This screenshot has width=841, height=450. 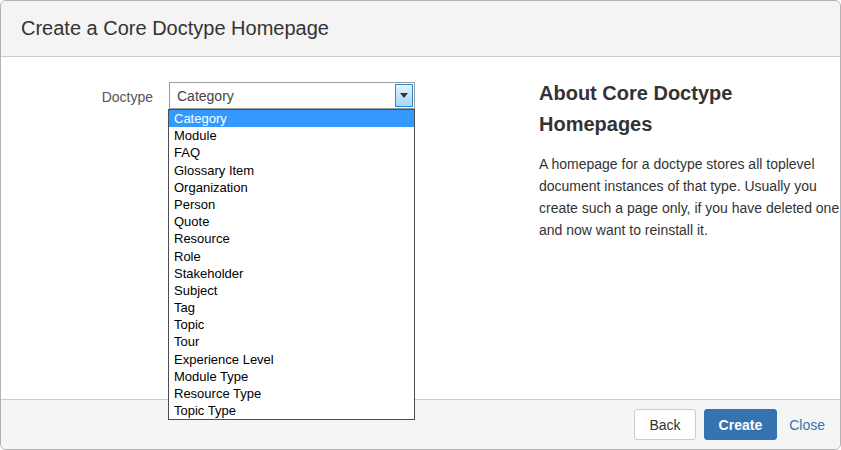 I want to click on chevron-down-icon, so click(x=404, y=96).